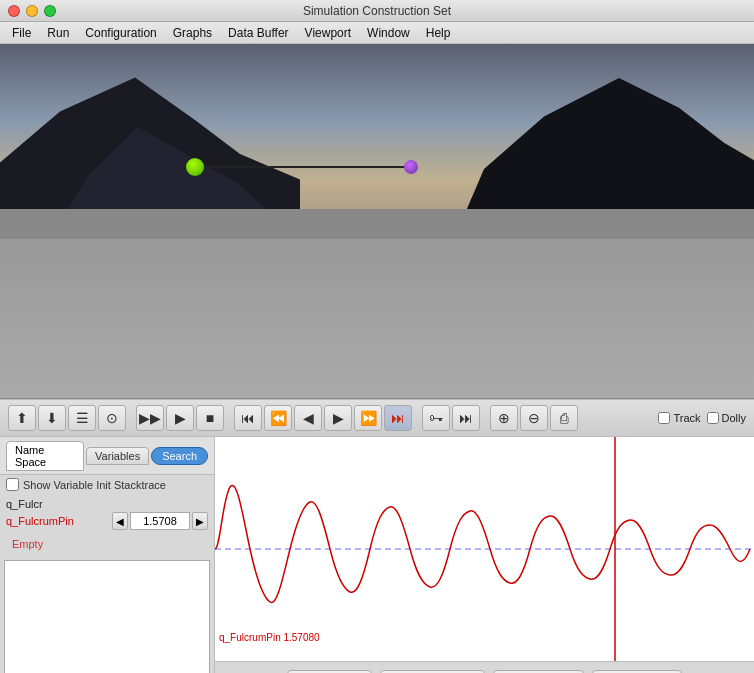 This screenshot has height=673, width=754. What do you see at coordinates (22, 33) in the screenshot?
I see `menu-file: File` at bounding box center [22, 33].